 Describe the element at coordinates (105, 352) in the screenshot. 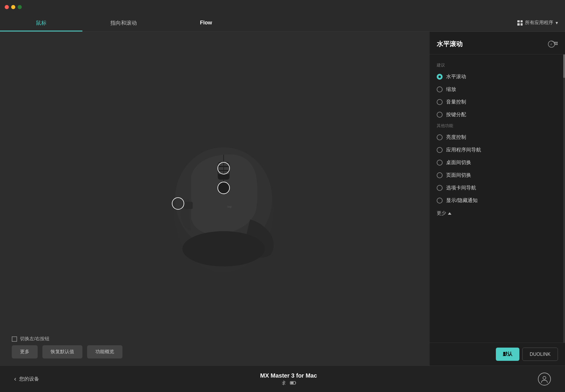

I see `overview-button: 功能概览` at that location.